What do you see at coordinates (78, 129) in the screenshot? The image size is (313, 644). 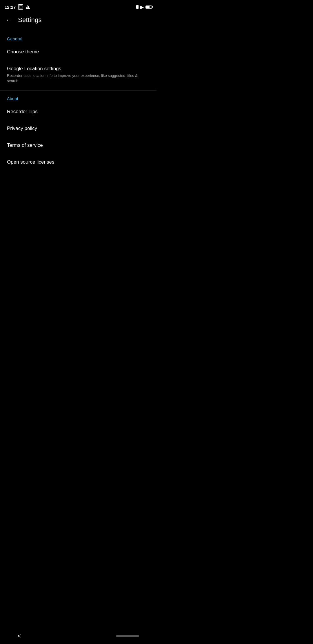 I see `privacy-policy-title: Privacy policy` at bounding box center [78, 129].